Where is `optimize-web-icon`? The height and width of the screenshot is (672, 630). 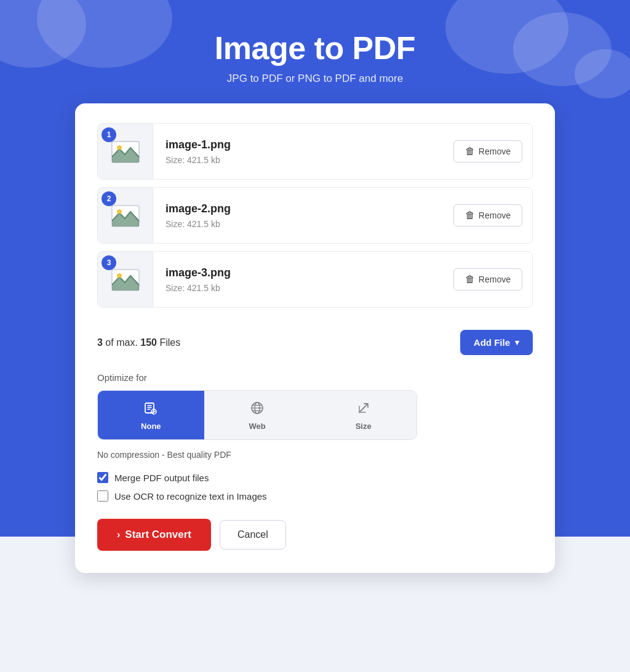
optimize-web-icon is located at coordinates (257, 409).